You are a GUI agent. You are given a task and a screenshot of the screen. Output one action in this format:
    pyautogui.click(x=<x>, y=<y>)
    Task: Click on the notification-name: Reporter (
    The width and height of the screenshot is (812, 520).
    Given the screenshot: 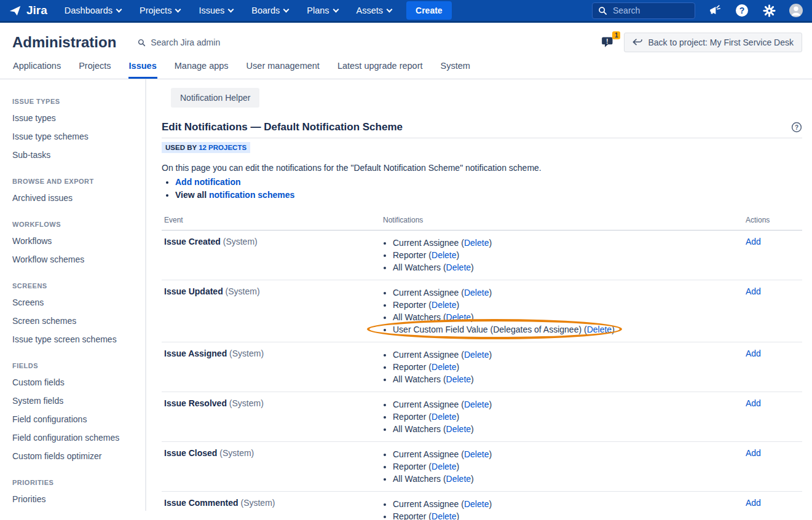 What is the action you would take?
    pyautogui.click(x=412, y=417)
    